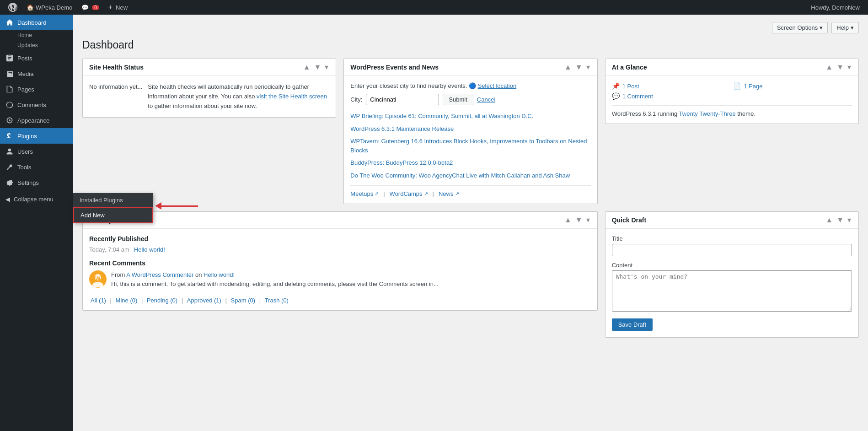 Image resolution: width=868 pixels, height=431 pixels. Describe the element at coordinates (632, 325) in the screenshot. I see `save-draft-button: Save Draft` at that location.